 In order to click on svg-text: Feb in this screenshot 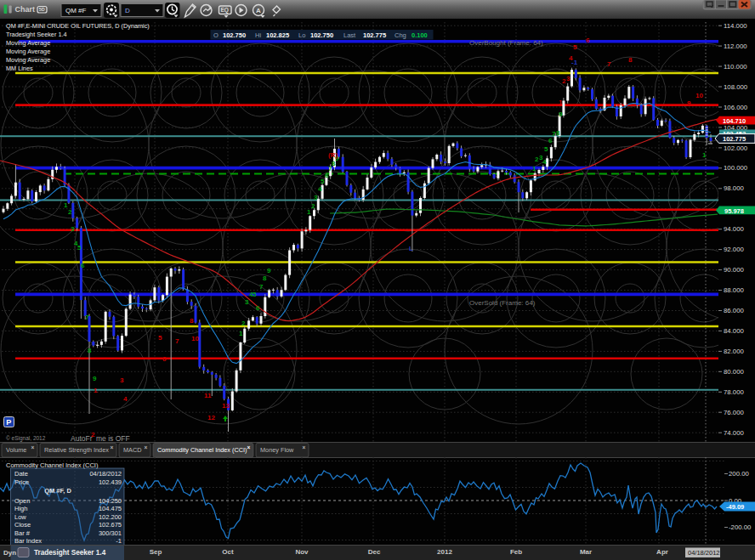, I will do `click(516, 552)`.